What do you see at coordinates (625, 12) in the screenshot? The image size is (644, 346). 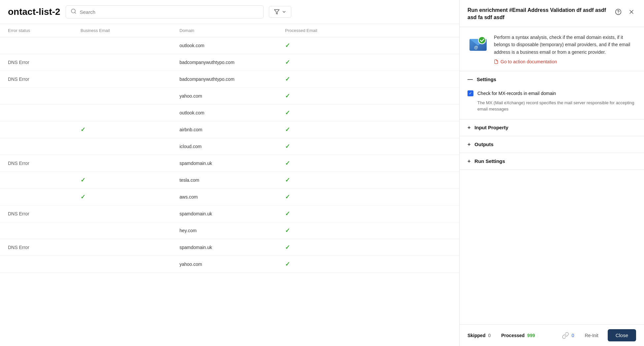 I see `panel-header-icons` at bounding box center [625, 12].